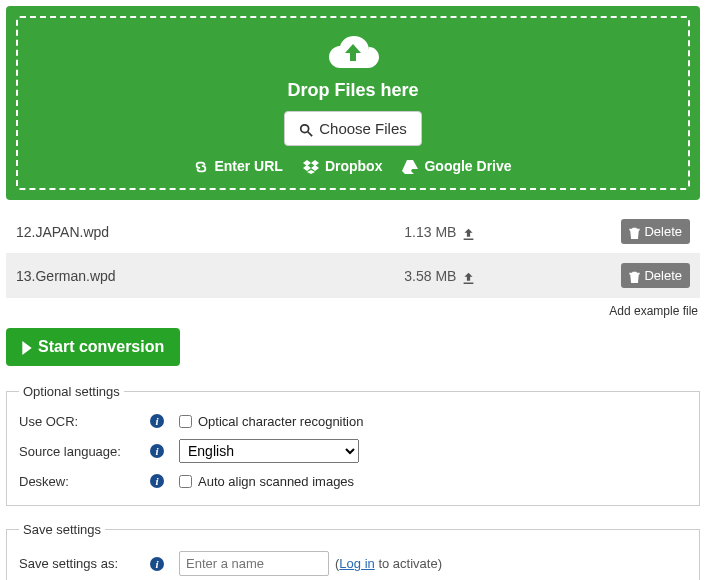  I want to click on dropbox-button: Dropbox, so click(343, 166).